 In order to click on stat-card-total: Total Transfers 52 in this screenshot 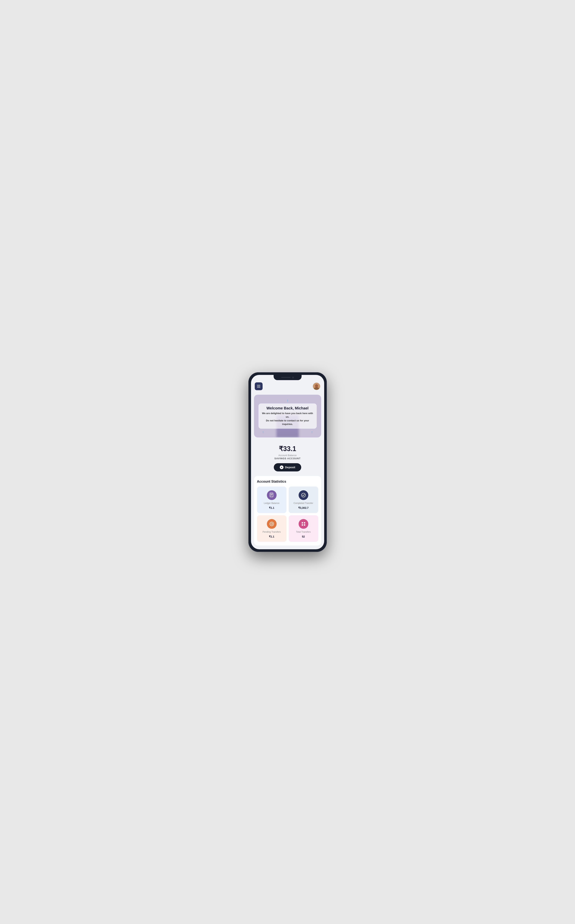, I will do `click(303, 529)`.